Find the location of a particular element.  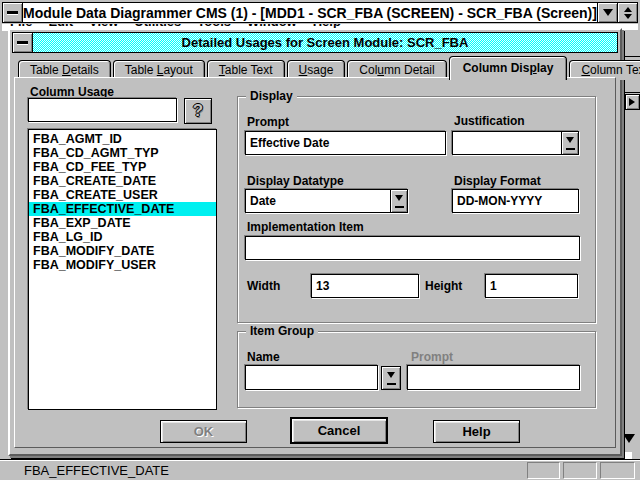

item-group-title: Item Group is located at coordinates (282, 331).